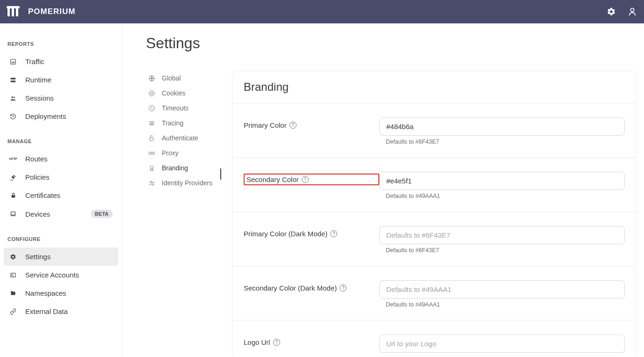  Describe the element at coordinates (632, 12) in the screenshot. I see `user-icon` at that location.